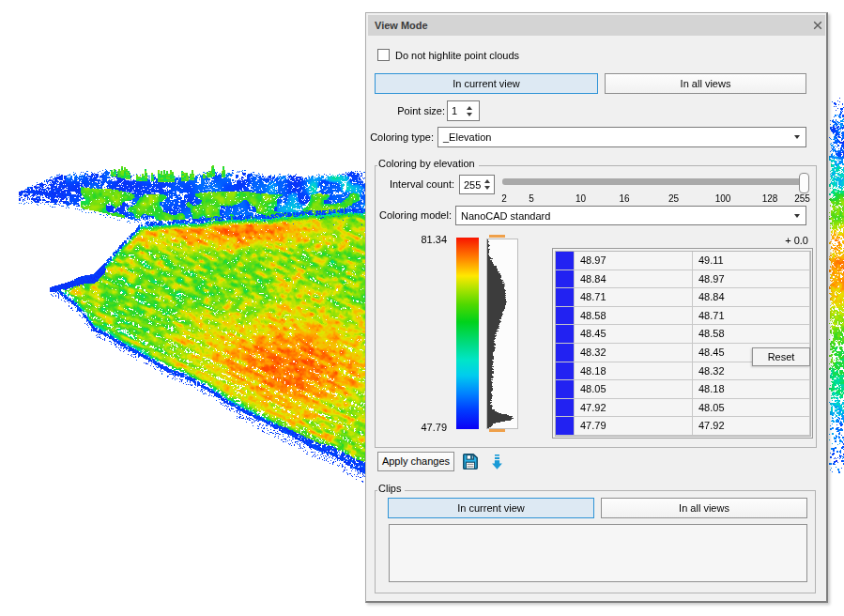 The width and height of the screenshot is (844, 616). I want to click on download-arrow-icon, so click(498, 462).